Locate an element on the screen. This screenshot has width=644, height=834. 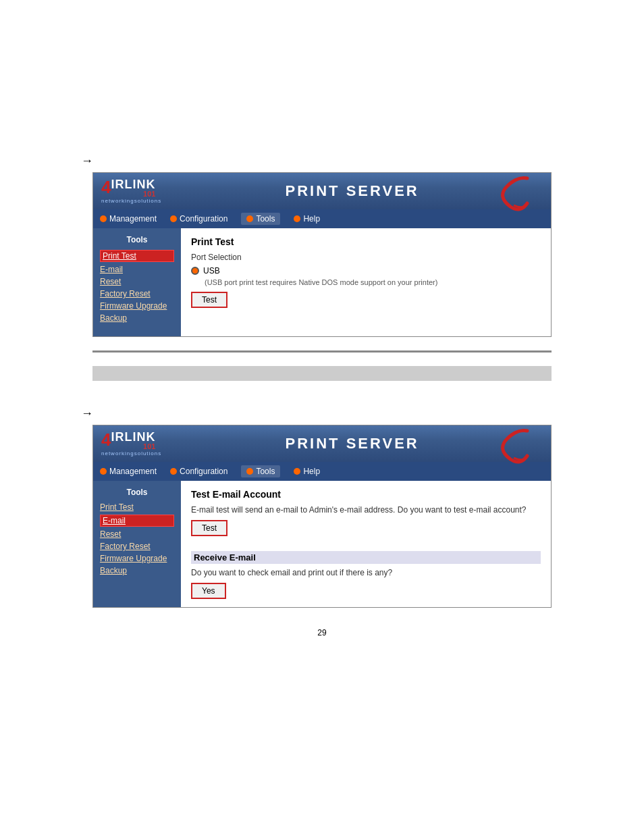
sidebar-backup-1: Backup is located at coordinates (137, 318).